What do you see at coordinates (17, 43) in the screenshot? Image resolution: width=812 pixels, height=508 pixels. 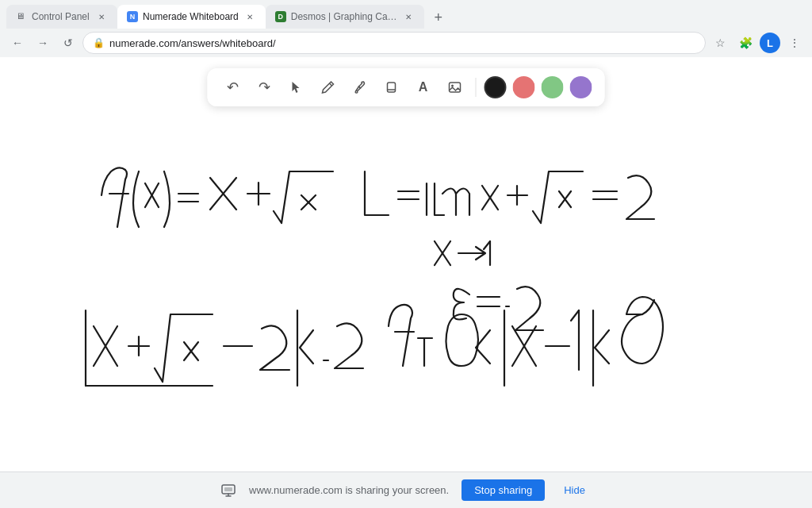 I see `back-icon: ←` at bounding box center [17, 43].